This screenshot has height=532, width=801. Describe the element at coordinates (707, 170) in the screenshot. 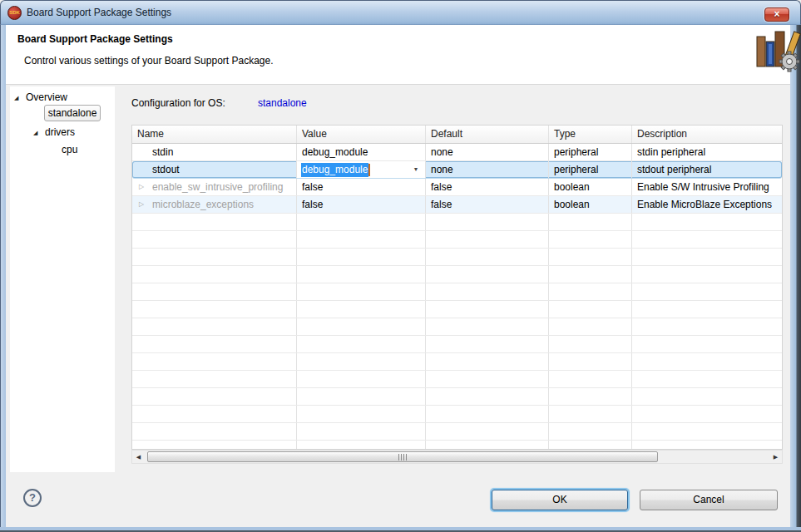

I see `cell-description: stdout peripheral` at that location.